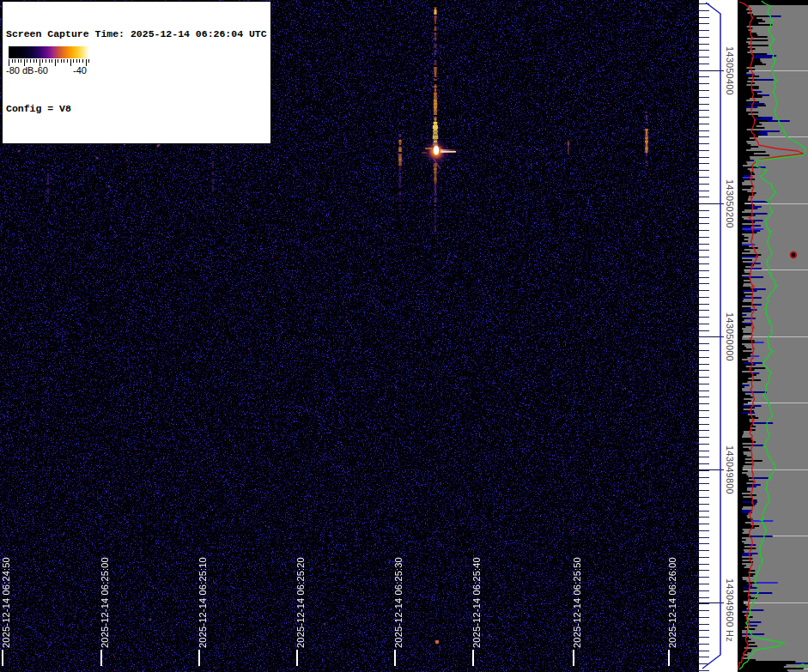 The height and width of the screenshot is (672, 808). What do you see at coordinates (49, 52) in the screenshot?
I see `colorbar-gradient` at bounding box center [49, 52].